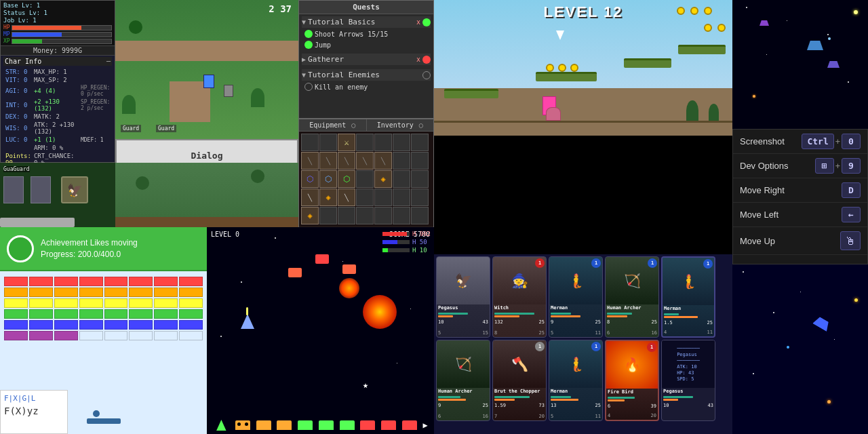 Image resolution: width=868 pixels, height=434 pixels. Describe the element at coordinates (103, 250) in the screenshot. I see `achievement-banner: Achievement Likes moving Progress: 200.0…` at that location.